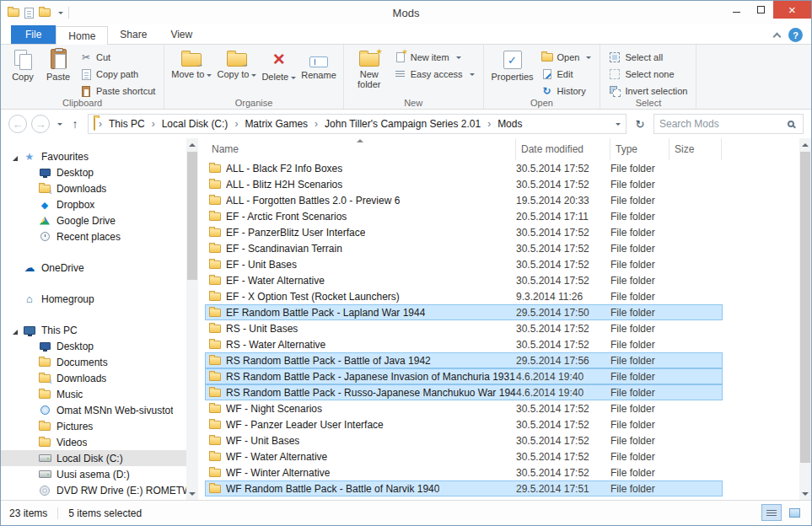  What do you see at coordinates (361, 149) in the screenshot?
I see `column-header-name: Name` at bounding box center [361, 149].